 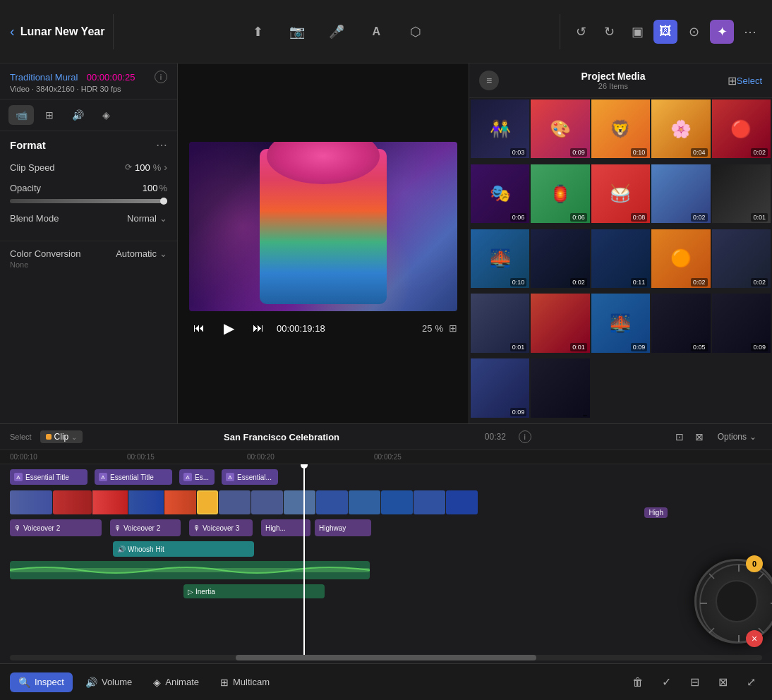 I want to click on timeline-scrollbar, so click(x=386, y=658).